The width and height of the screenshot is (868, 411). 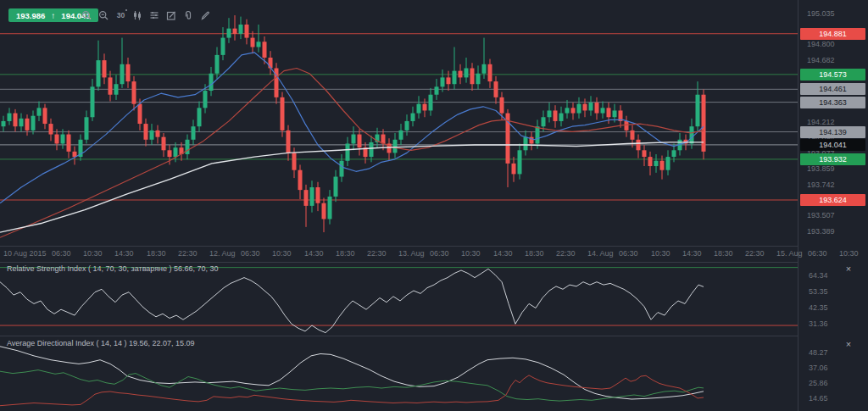 I want to click on edit-icon, so click(x=171, y=15).